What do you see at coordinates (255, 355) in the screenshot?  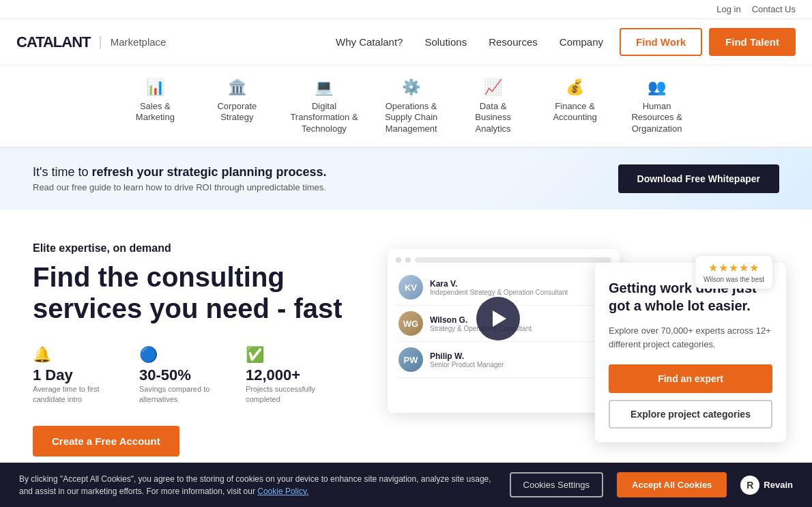 I see `checkmark-icon: ✅` at bounding box center [255, 355].